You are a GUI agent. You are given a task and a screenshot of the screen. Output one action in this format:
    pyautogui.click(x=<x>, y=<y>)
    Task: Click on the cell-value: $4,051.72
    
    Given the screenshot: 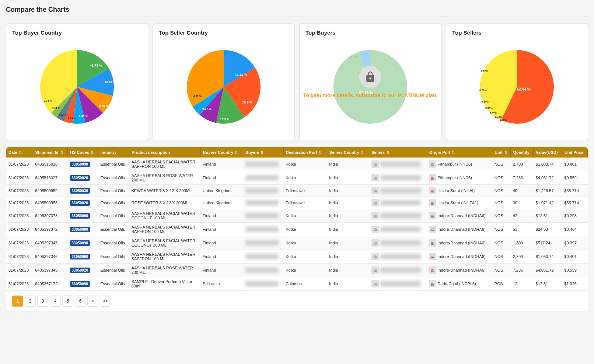 What is the action you would take?
    pyautogui.click(x=548, y=178)
    